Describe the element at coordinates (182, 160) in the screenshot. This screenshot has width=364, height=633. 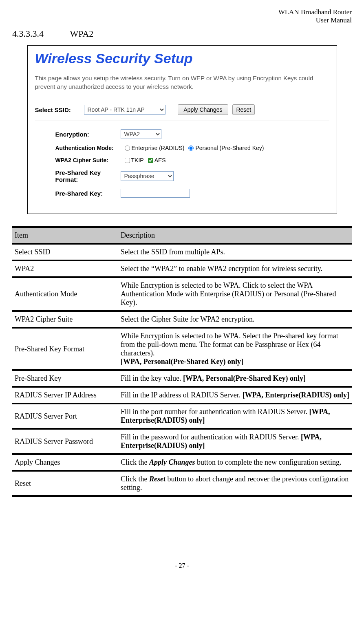
I see `cipher-row: WPA2 Cipher Suite: TKIP AES` at that location.